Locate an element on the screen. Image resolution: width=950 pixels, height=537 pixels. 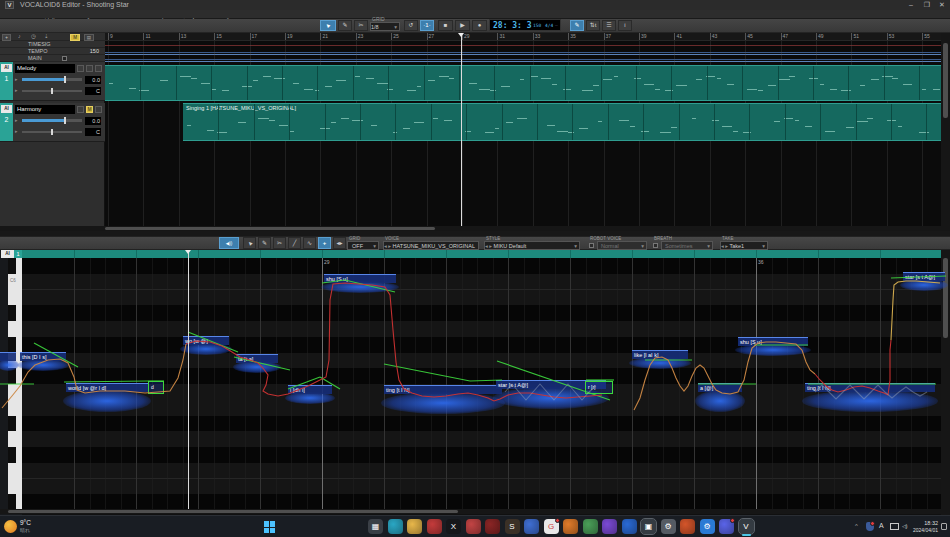
weather-icon is located at coordinates (10, 526).